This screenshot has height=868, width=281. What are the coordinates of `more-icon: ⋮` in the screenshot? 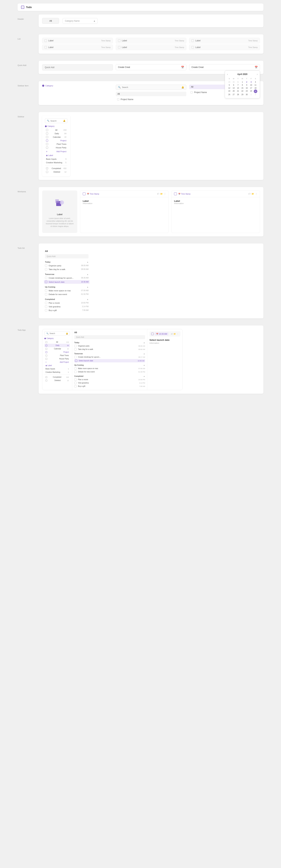 It's located at (165, 194).